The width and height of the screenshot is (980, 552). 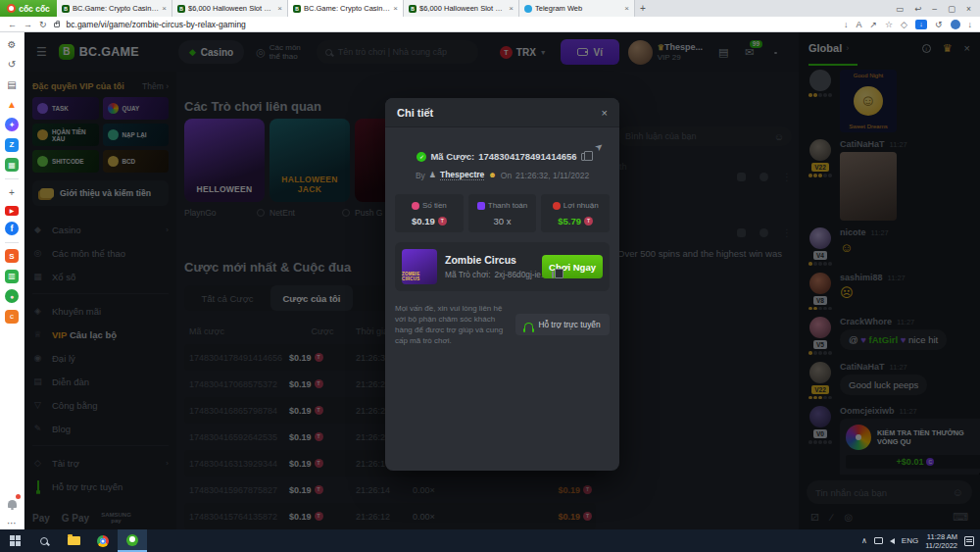 What do you see at coordinates (528, 9) in the screenshot?
I see `telegram-favicon` at bounding box center [528, 9].